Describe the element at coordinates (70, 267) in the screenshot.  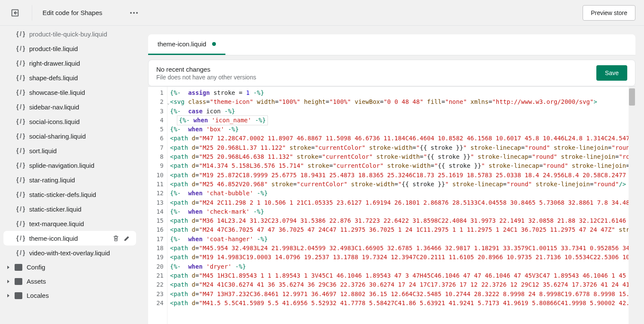
I see `folder-config: Config` at that location.